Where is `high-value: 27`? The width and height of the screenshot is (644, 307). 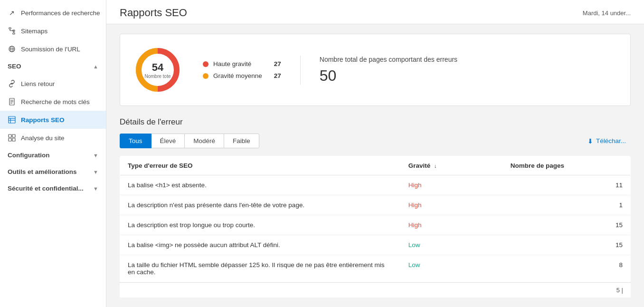
high-value: 27 is located at coordinates (274, 64).